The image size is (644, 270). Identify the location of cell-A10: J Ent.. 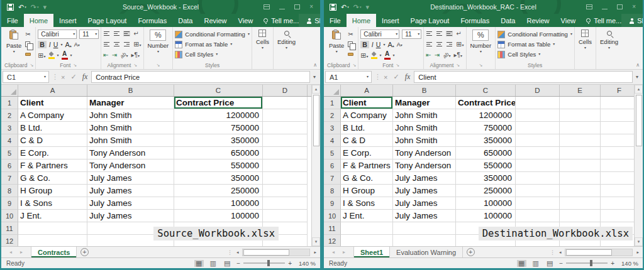
(367, 216).